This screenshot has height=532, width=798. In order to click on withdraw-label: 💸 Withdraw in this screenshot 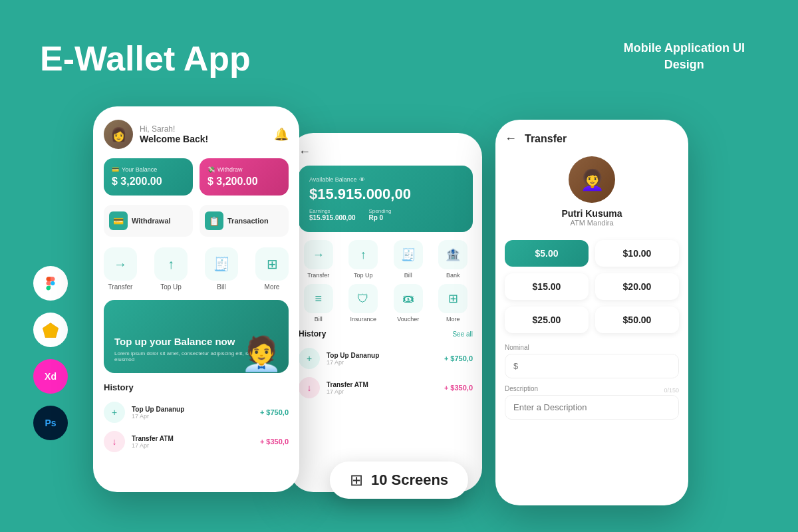, I will do `click(244, 170)`.